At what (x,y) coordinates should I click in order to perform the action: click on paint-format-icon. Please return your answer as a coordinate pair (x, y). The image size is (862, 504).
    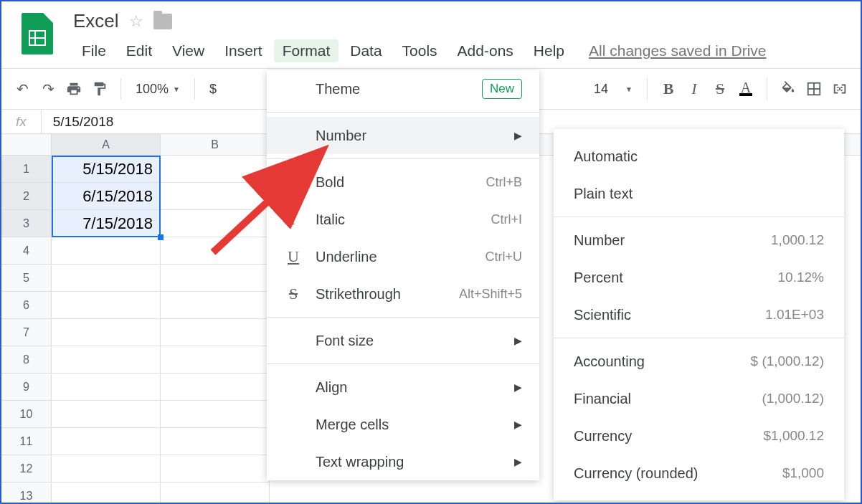
    Looking at the image, I should click on (100, 89).